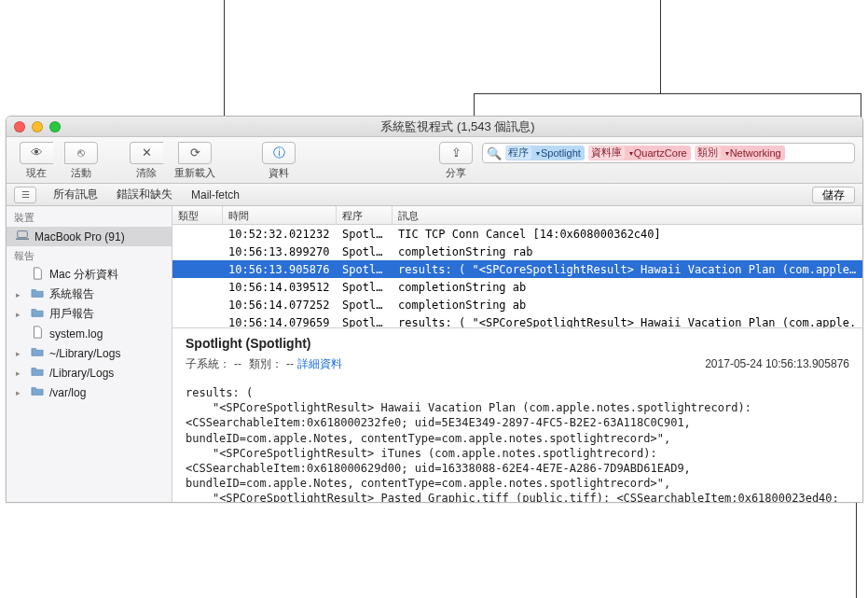  Describe the element at coordinates (36, 160) in the screenshot. I see `now-button: 👁 現在` at that location.